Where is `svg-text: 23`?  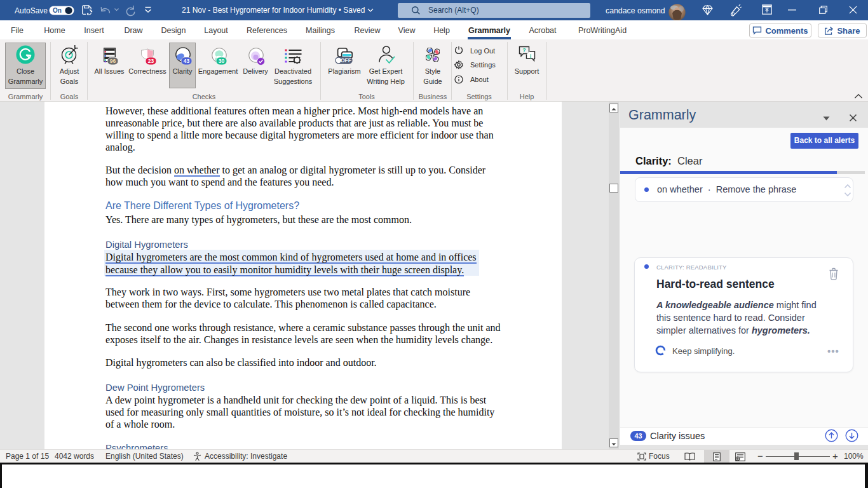 svg-text: 23 is located at coordinates (151, 61).